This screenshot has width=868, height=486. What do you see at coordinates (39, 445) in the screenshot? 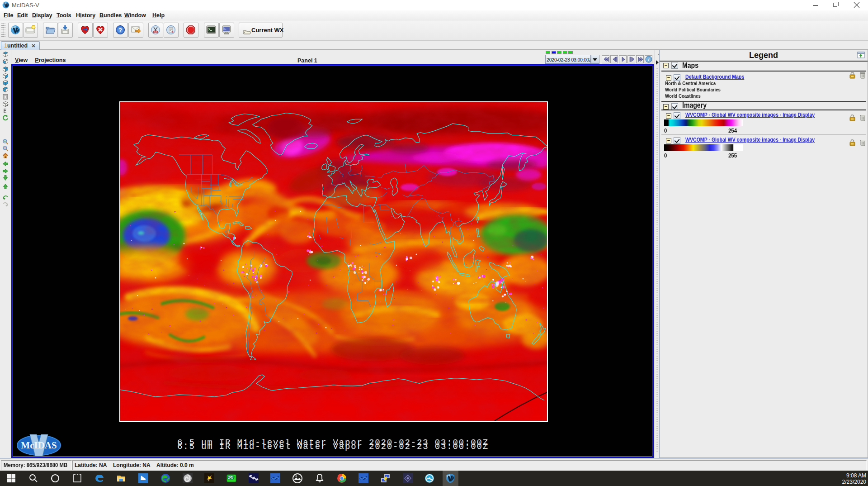
I see `svg-text: McIDAS` at bounding box center [39, 445].